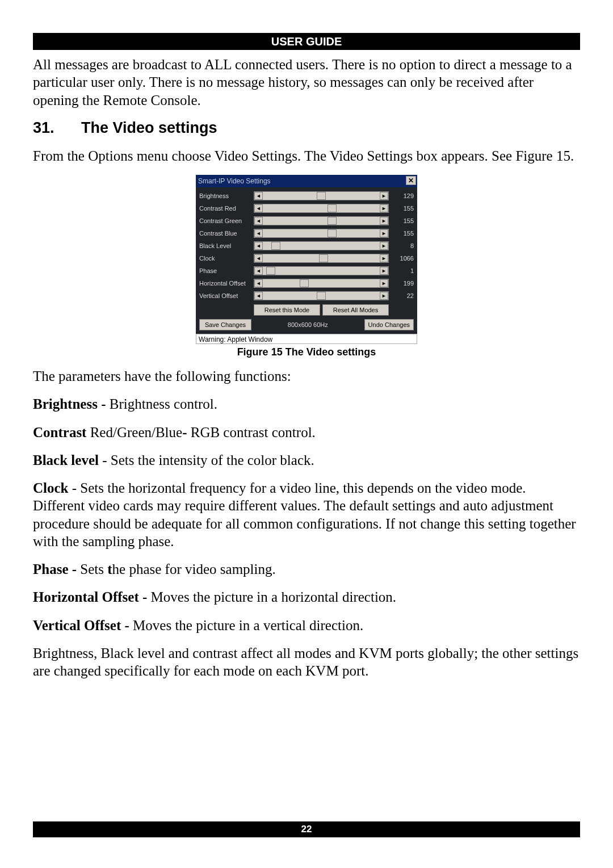 Image resolution: width=613 pixels, height=868 pixels. I want to click on slider-row: Contrast Blue◄►155, so click(306, 233).